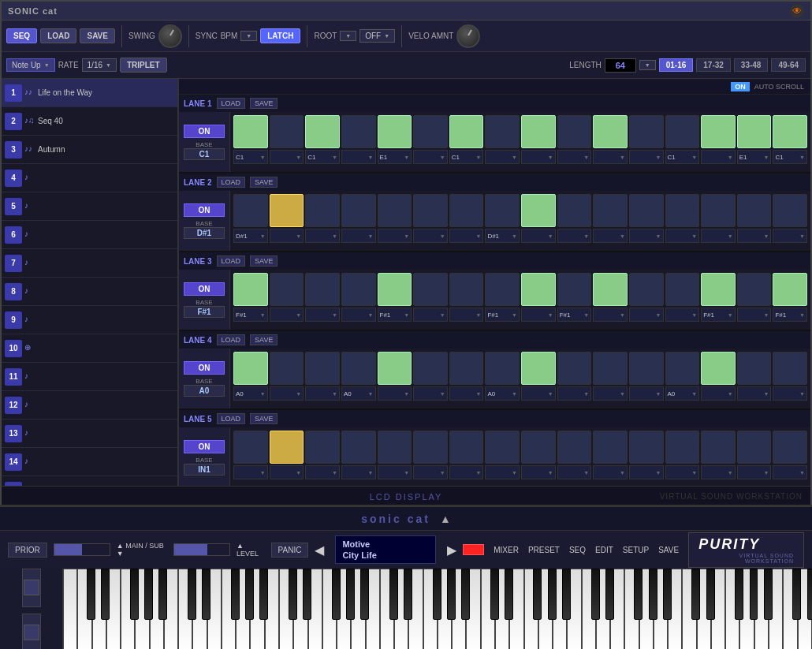 The image size is (812, 649). Describe the element at coordinates (319, 550) in the screenshot. I see `lcd-prev-arrow: ◀` at that location.